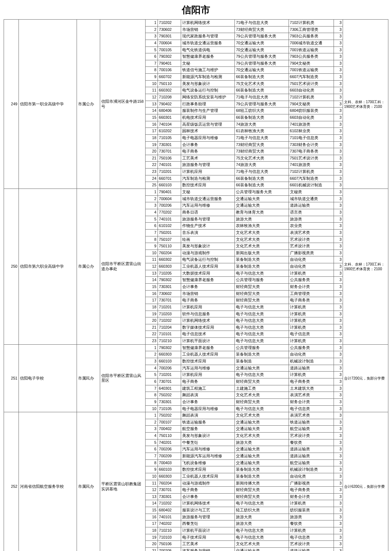 Image resolution: width=392 pixels, height=551 pixels. What do you see at coordinates (169, 226) in the screenshot?
I see `major-code: 610102` at bounding box center [169, 226].